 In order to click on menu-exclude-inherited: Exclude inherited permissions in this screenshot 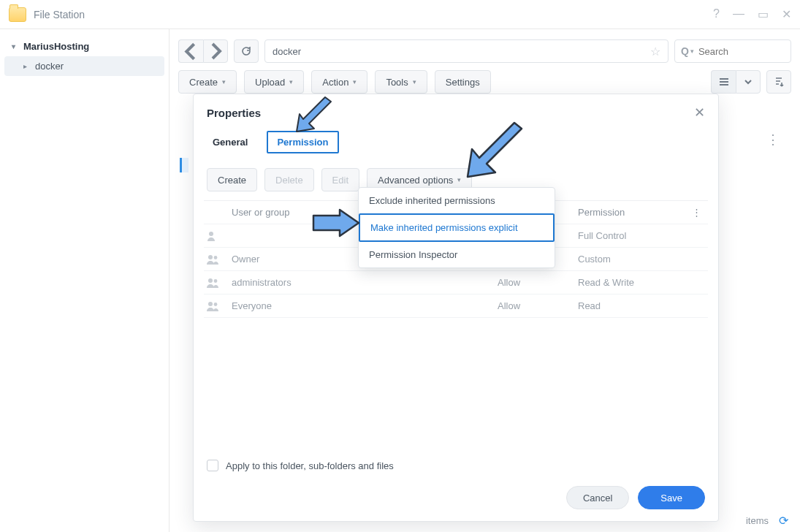, I will do `click(457, 200)`.